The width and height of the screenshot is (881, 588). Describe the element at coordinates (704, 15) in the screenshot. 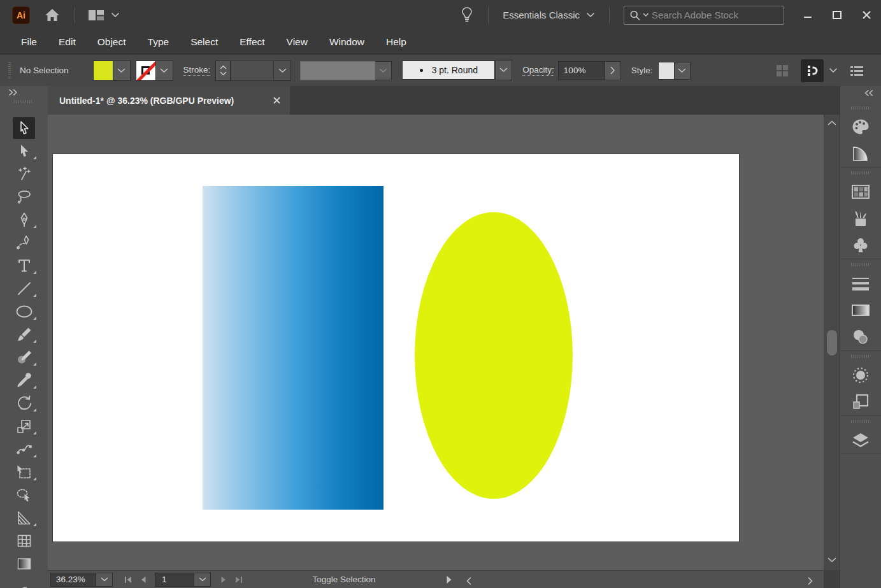

I see `adobe-stock-search` at that location.